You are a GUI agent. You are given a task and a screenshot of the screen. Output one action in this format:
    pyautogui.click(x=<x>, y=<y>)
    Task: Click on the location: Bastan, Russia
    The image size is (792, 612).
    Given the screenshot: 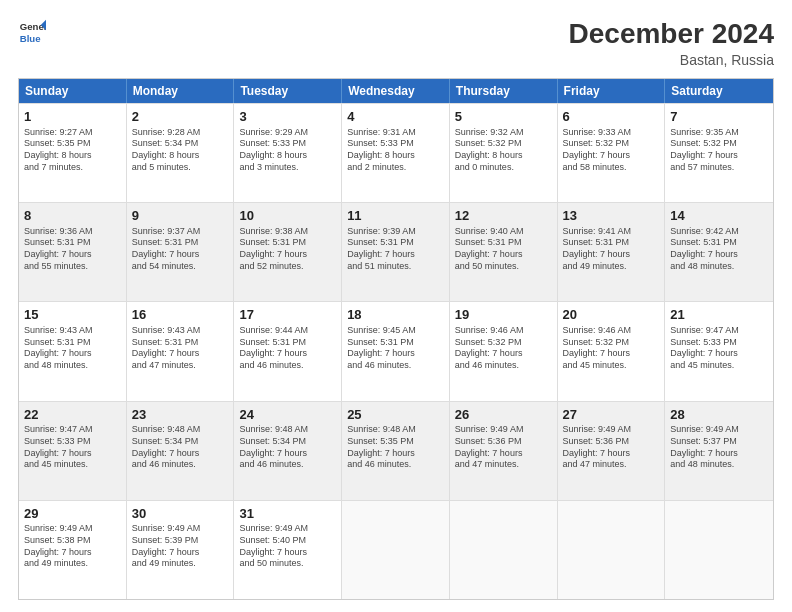 What is the action you would take?
    pyautogui.click(x=672, y=60)
    